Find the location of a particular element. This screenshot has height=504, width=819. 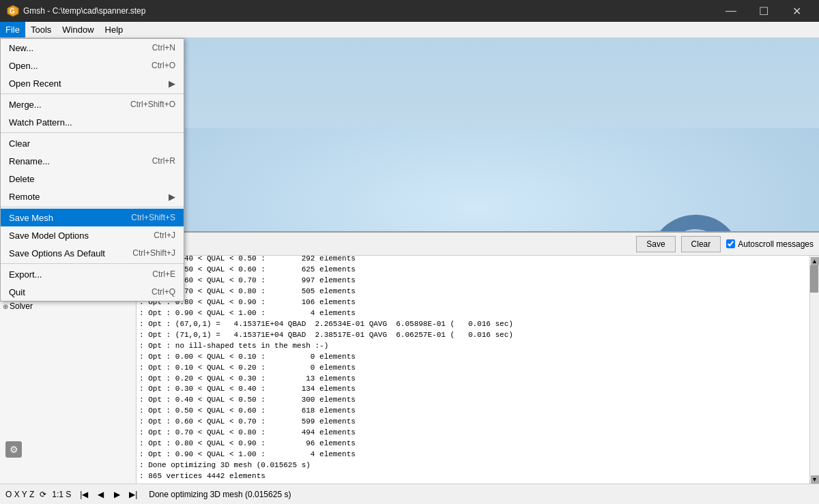

scroll-thumb is located at coordinates (814, 279).